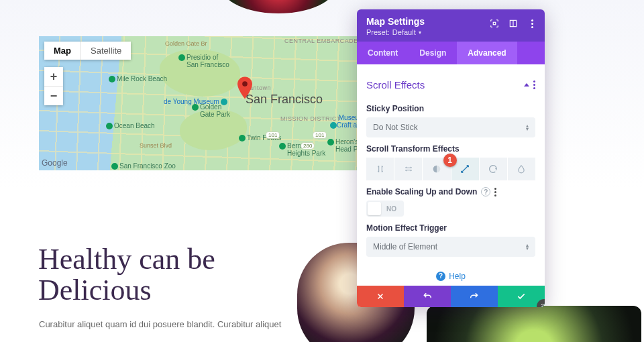 The width and height of the screenshot is (644, 342). What do you see at coordinates (451, 192) in the screenshot?
I see `label-enable-scaling: Enable Scaling Up and Down ?` at bounding box center [451, 192].